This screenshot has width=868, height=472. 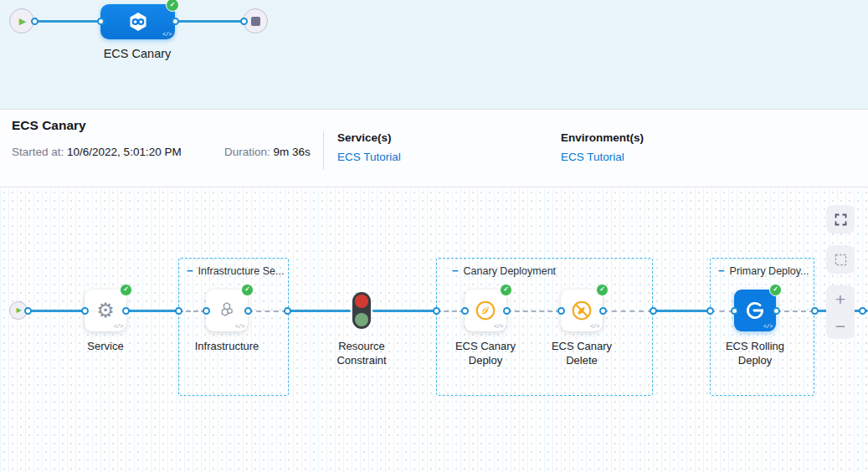 What do you see at coordinates (755, 310) in the screenshot?
I see `step-node-ecs-rolling-deploy: ✓ </>` at bounding box center [755, 310].